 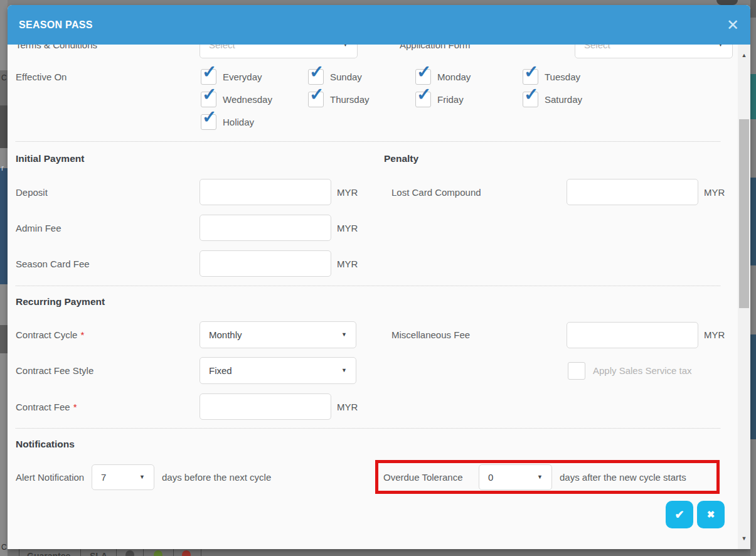 I want to click on modal-header: SEASON PASS ✕, so click(x=379, y=25).